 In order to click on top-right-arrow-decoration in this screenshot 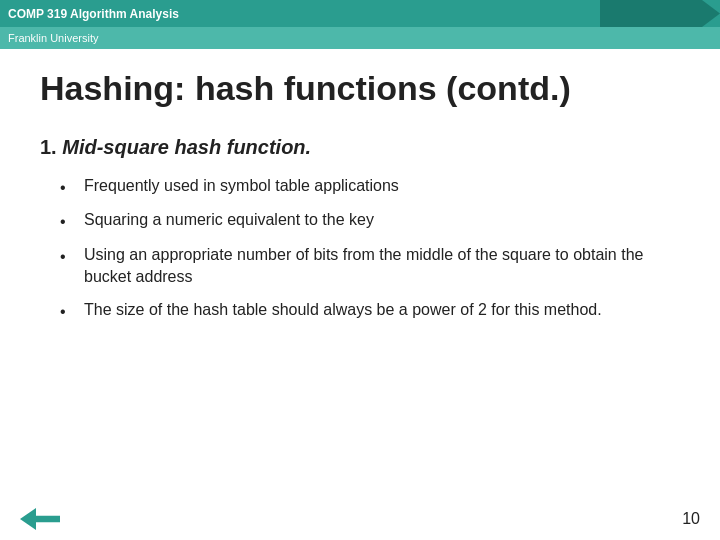, I will do `click(660, 14)`.